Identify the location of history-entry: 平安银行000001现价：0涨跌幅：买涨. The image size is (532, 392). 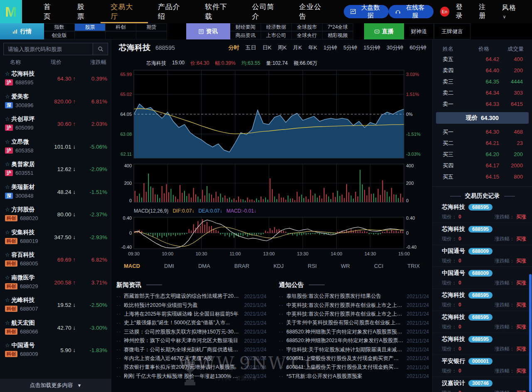
(482, 366).